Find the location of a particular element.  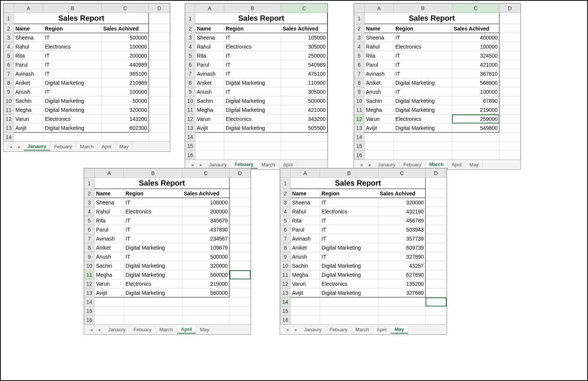

table-cell: 135200 is located at coordinates (402, 284).